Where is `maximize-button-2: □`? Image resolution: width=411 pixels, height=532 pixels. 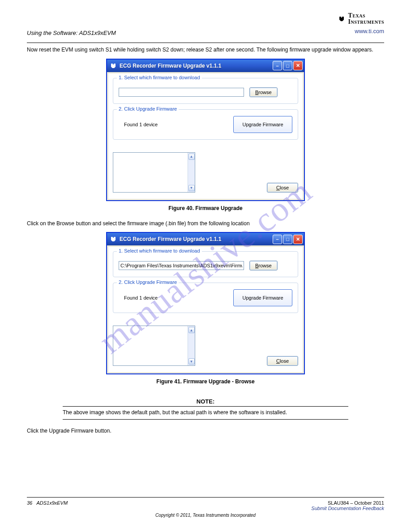
maximize-button-2: □ is located at coordinates (287, 239).